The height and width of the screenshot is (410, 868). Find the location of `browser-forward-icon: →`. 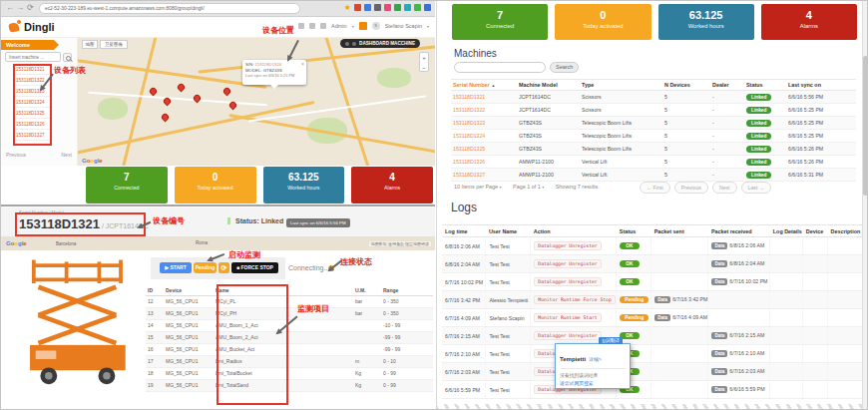

browser-forward-icon: → is located at coordinates (20, 8).